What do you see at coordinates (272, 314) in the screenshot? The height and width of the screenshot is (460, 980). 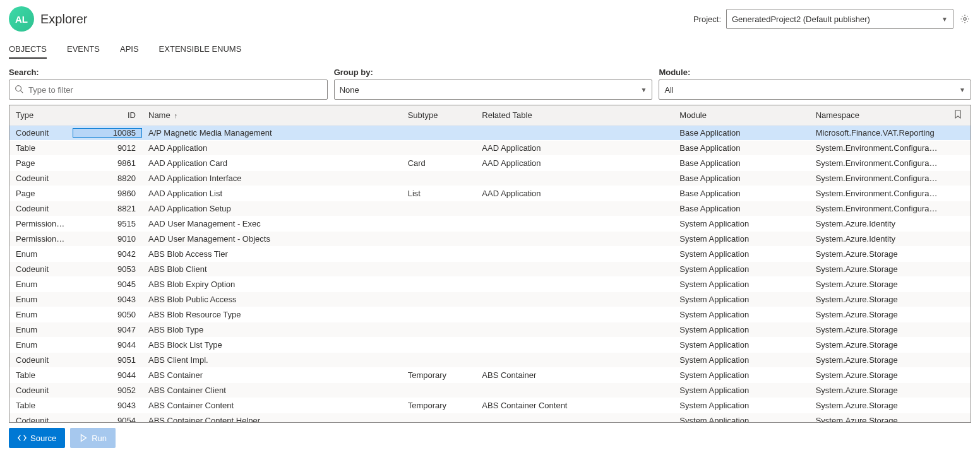 I see `cell-name: ABS Blob Resource Type` at bounding box center [272, 314].